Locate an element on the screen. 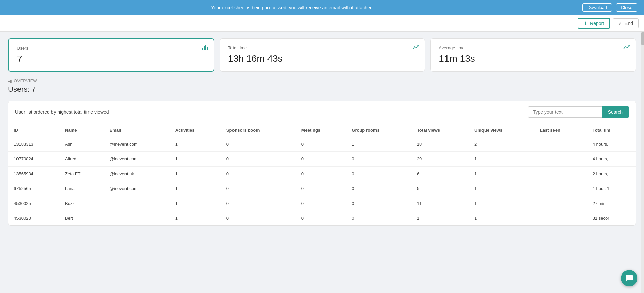  col-id: ID is located at coordinates (34, 130).